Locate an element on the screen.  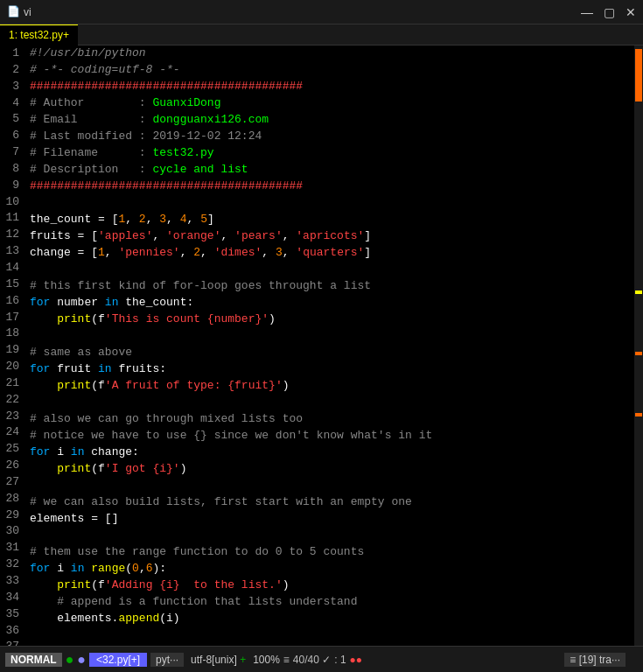
scrollbar is located at coordinates (639, 346).